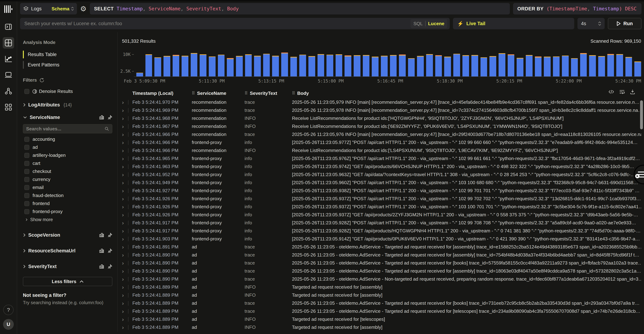 The width and height of the screenshot is (644, 334). Describe the element at coordinates (42, 80) in the screenshot. I see `refresh-icon` at that location.